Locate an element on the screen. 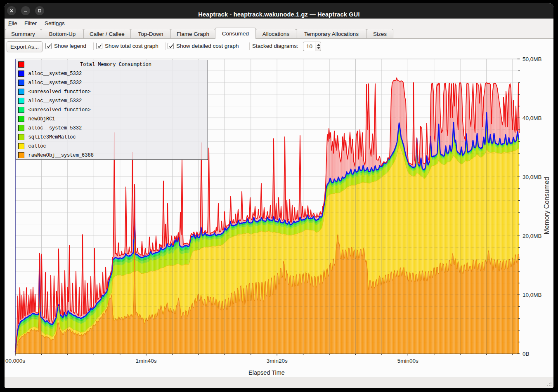 The height and width of the screenshot is (392, 558). svg-text: 0B is located at coordinates (526, 354).